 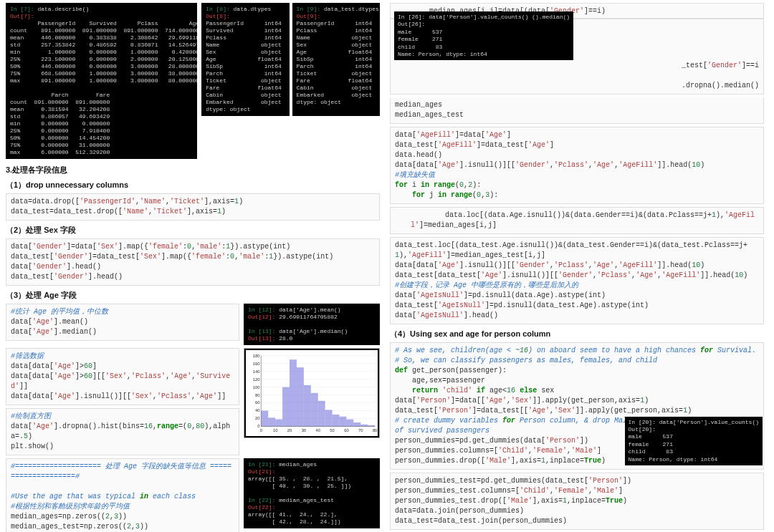 I want to click on svg-text: 160, so click(x=257, y=364).